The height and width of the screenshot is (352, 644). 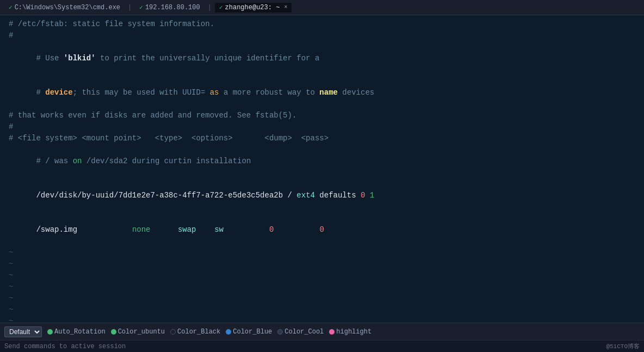 I want to click on comment-mid: ; this may be used with UUID=, so click(x=141, y=92).